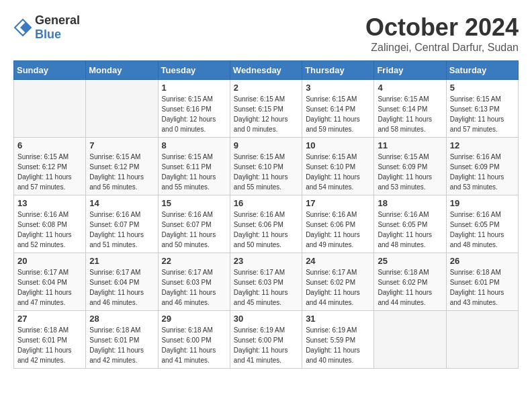 This screenshot has width=532, height=411. What do you see at coordinates (50, 340) in the screenshot?
I see `calendar-cell: 27Sunrise: 6:18 AM Sunset: 6:01 PM Dayli…` at bounding box center [50, 340].